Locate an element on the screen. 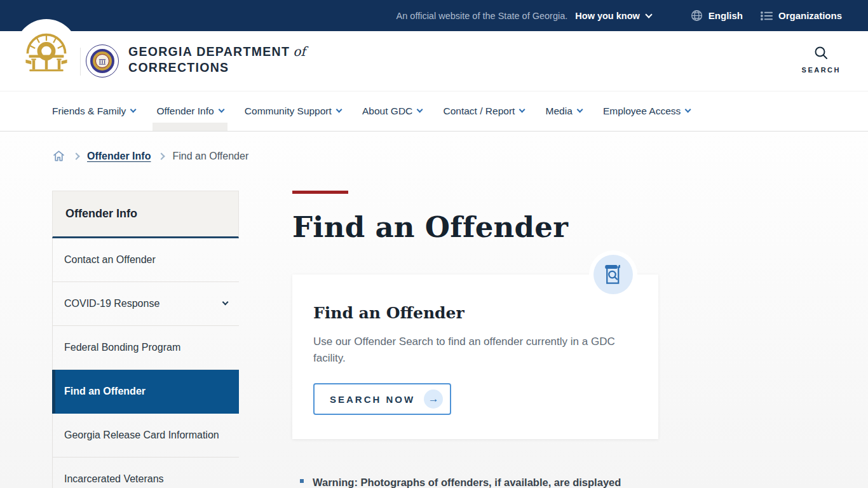  nav-label: Friends & Family is located at coordinates (89, 111).